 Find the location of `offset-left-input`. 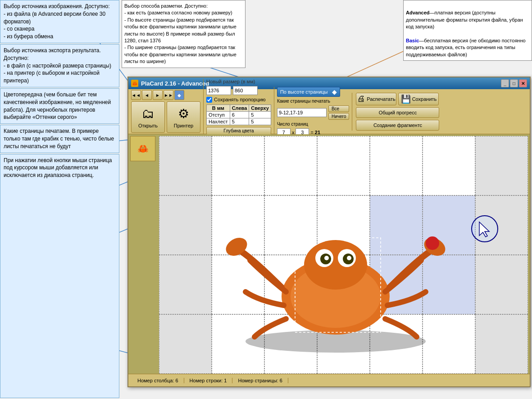

offset-left-input is located at coordinates (239, 115).